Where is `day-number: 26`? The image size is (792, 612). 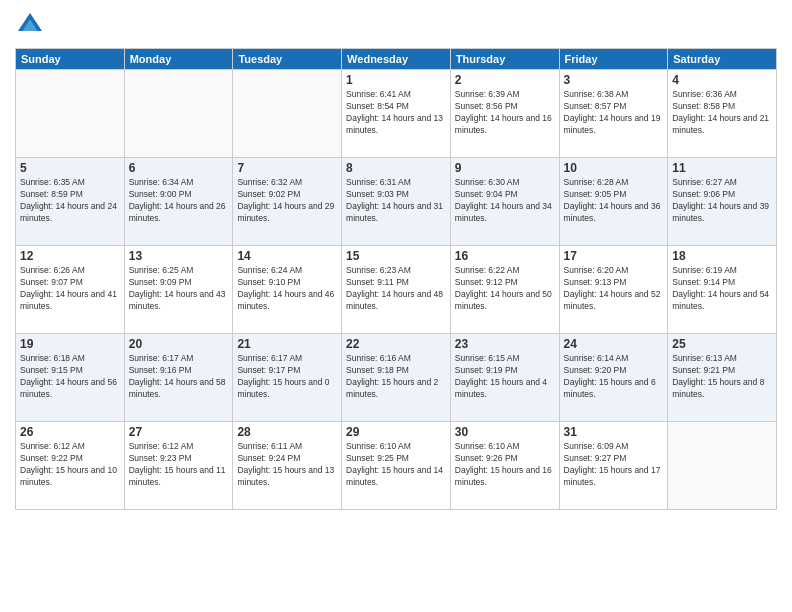
day-number: 26 is located at coordinates (70, 432).